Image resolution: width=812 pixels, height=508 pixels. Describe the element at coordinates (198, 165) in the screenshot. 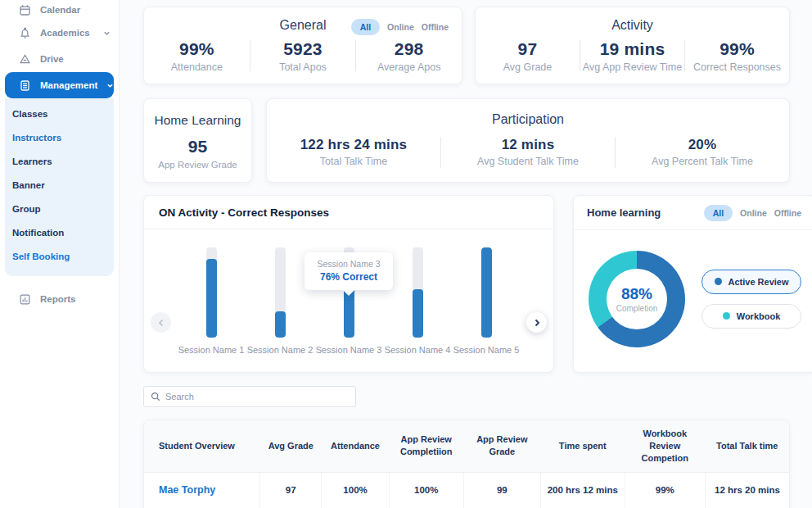

I see `home-learning-label: App Review Grade` at that location.